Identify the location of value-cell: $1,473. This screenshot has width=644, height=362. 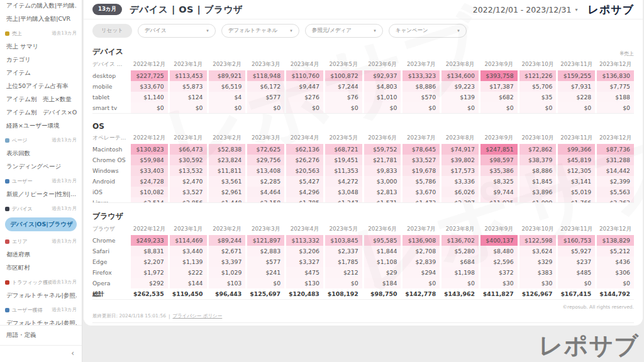
(421, 200).